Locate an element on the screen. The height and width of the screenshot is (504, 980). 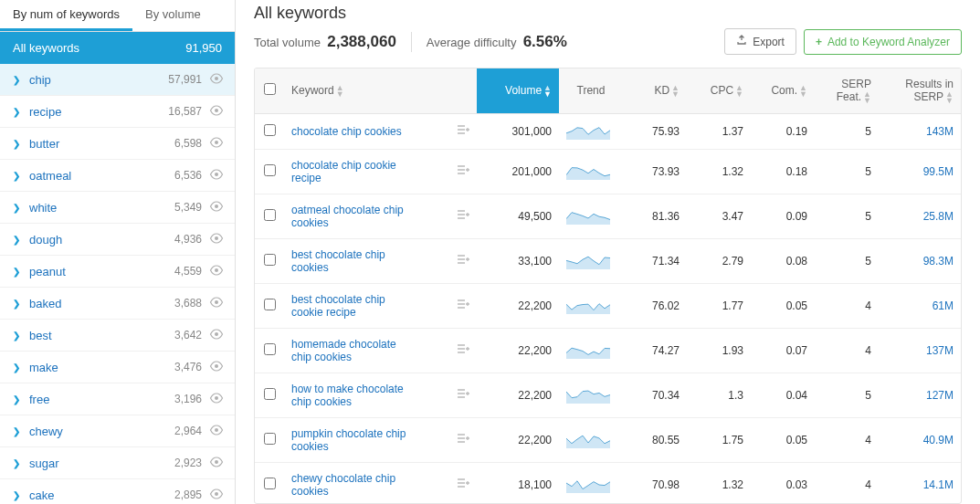
add-to-analyzer-button: + Add to Keyword Analyzer is located at coordinates (882, 42).